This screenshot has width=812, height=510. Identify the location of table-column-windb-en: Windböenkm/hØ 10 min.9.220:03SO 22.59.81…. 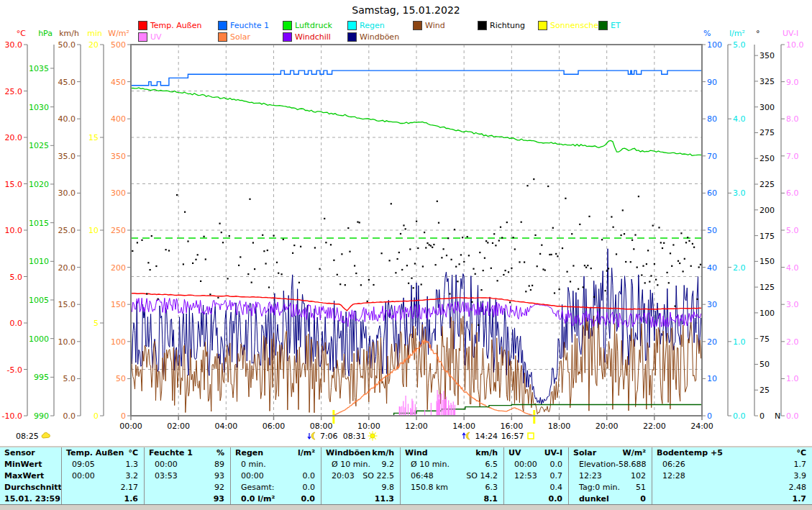
(360, 476).